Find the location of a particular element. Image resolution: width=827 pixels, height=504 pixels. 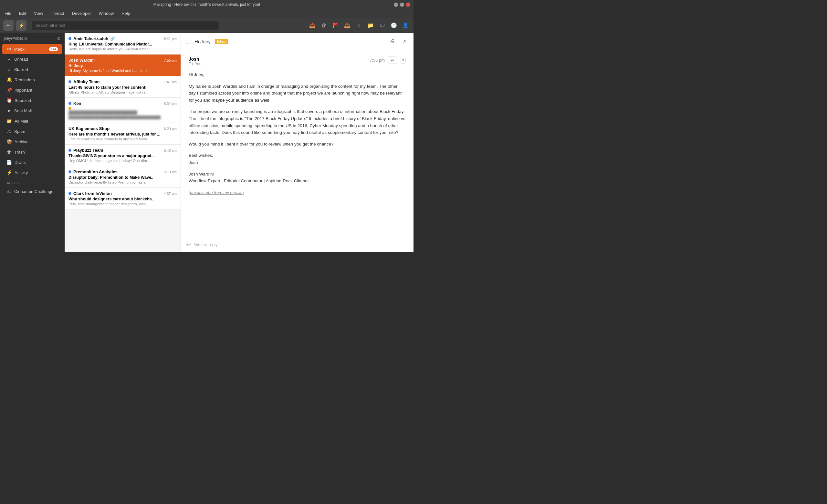

person-toolbar-button: 👤 is located at coordinates (405, 25).